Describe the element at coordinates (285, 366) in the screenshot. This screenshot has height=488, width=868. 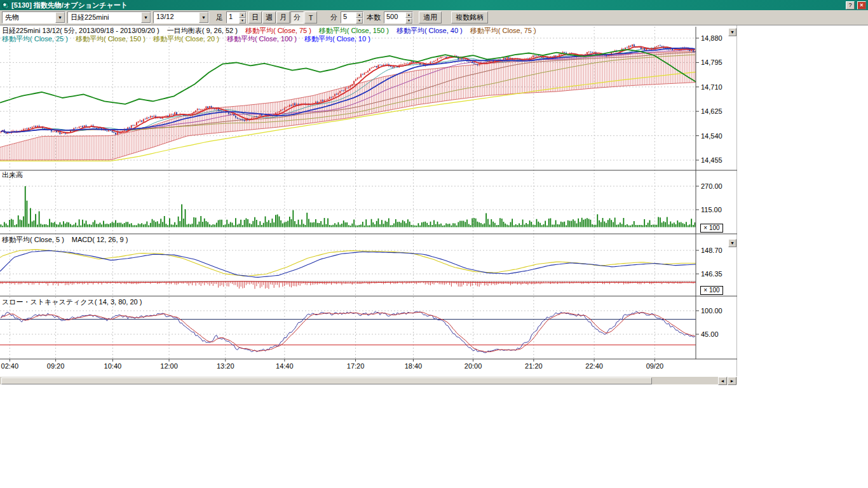
I see `time-axis-label: 14:40` at that location.